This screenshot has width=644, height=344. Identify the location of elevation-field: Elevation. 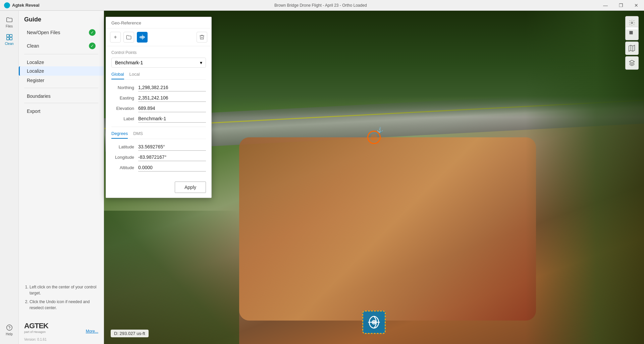
(159, 109).